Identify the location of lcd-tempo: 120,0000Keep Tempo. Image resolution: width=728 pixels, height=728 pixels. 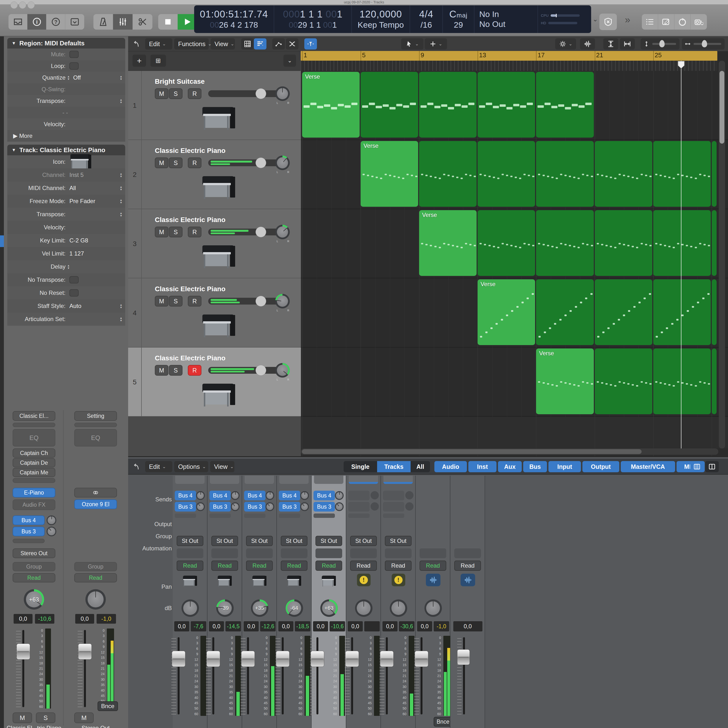
(381, 19).